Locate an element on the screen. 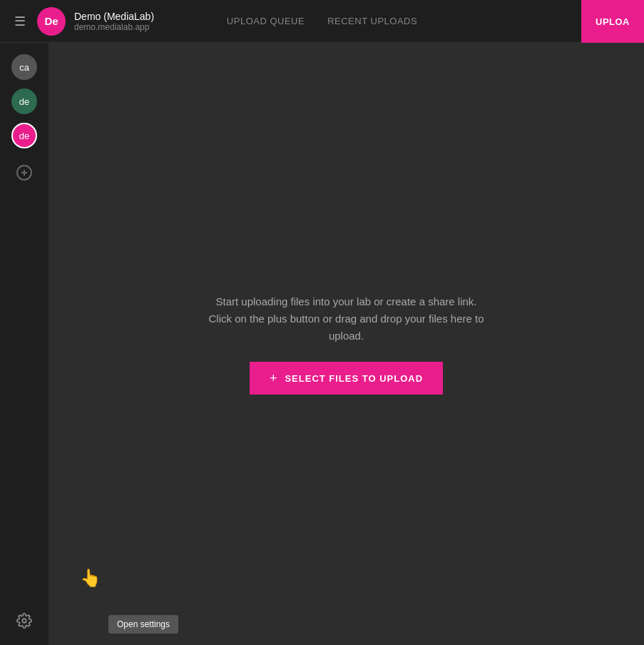 Image resolution: width=644 pixels, height=645 pixels. sidebar-item-ca: ca is located at coordinates (24, 67).